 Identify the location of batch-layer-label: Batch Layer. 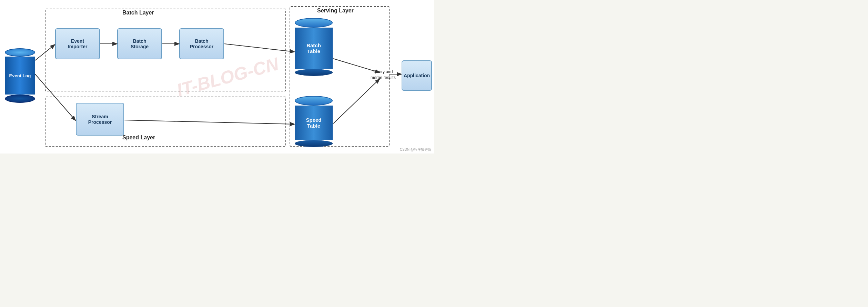
(138, 13).